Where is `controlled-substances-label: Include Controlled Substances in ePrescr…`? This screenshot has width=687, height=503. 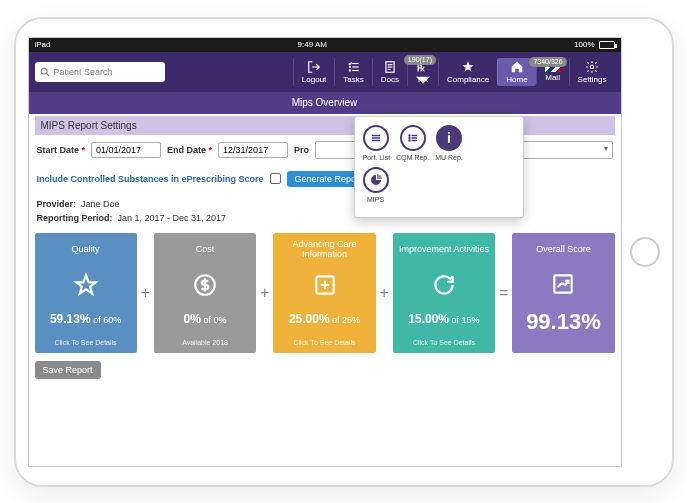
controlled-substances-label: Include Controlled Substances in ePrescr… is located at coordinates (150, 179).